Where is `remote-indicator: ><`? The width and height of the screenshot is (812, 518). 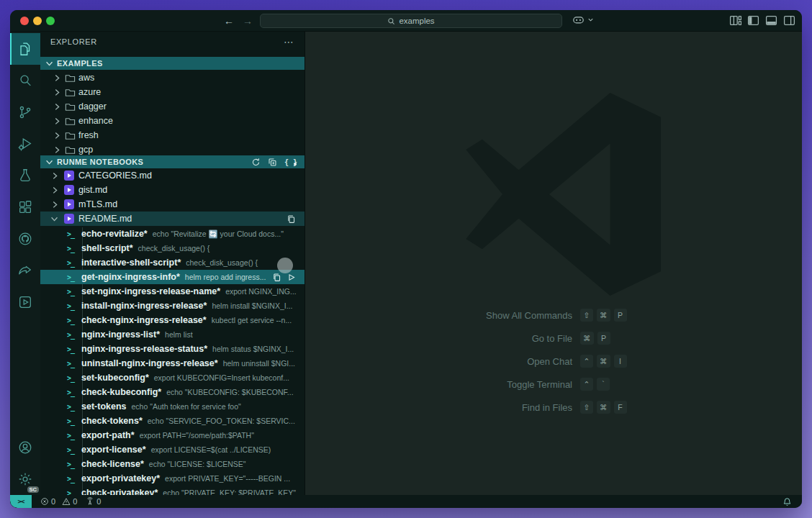 remote-indicator: >< is located at coordinates (21, 501).